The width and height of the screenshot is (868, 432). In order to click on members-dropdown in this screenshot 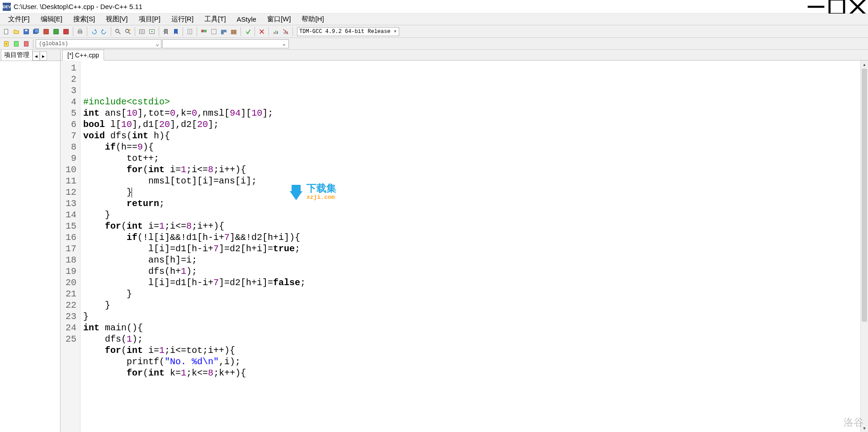, I will do `click(226, 44)`.